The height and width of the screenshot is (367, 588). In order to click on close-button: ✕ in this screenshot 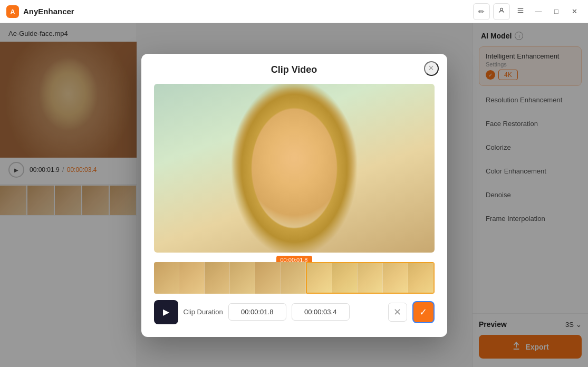, I will do `click(574, 12)`.